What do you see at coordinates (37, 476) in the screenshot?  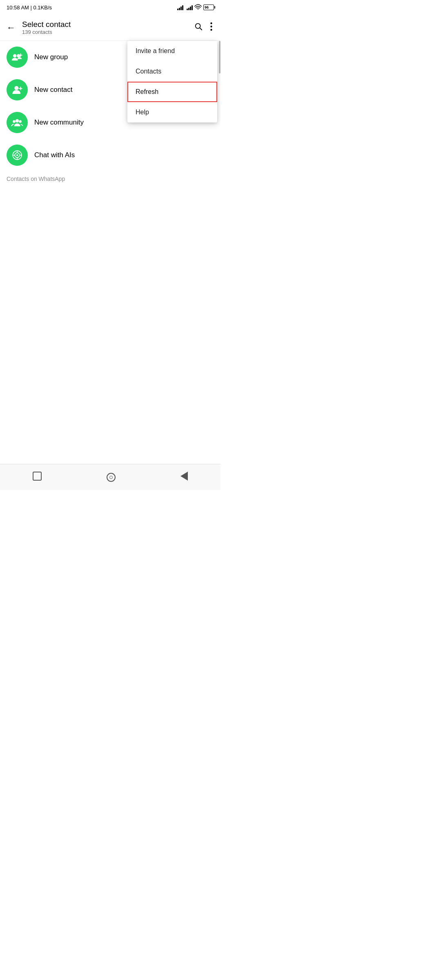 I see `square-icon` at bounding box center [37, 476].